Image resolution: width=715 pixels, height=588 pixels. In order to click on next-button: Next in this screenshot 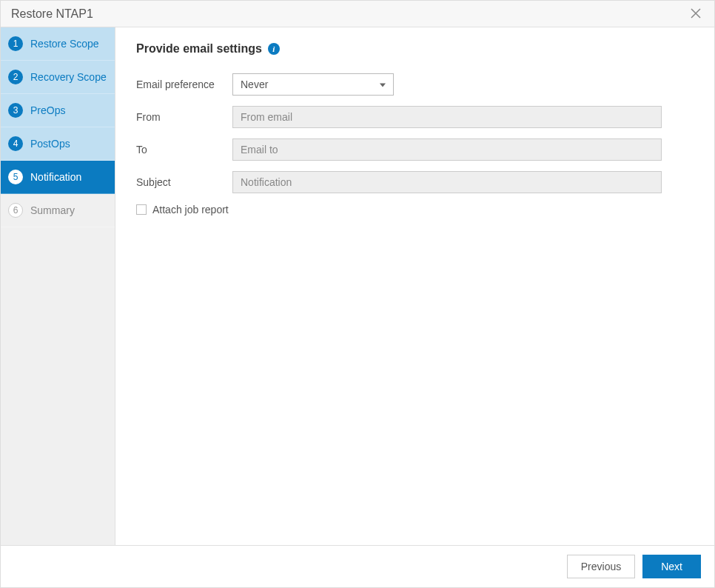, I will do `click(672, 567)`.